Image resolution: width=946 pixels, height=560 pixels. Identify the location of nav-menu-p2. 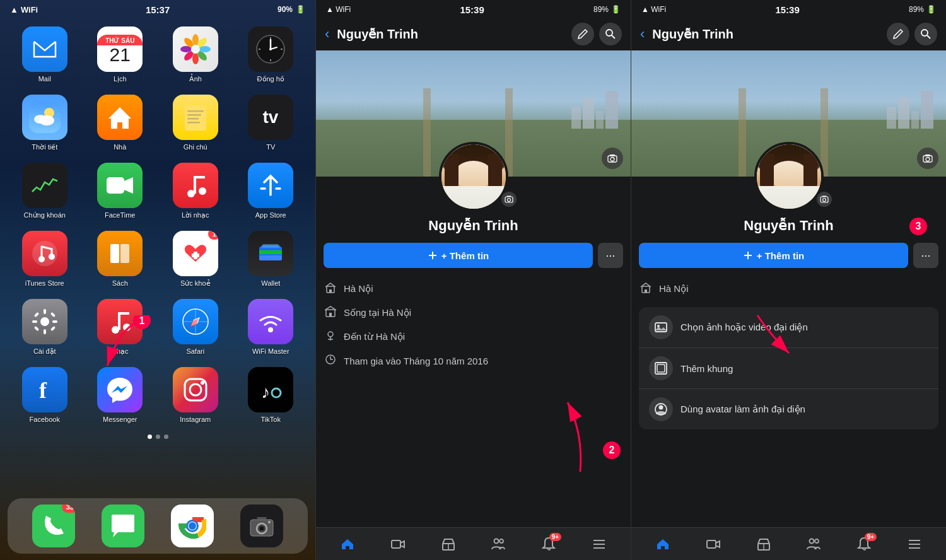
(599, 544).